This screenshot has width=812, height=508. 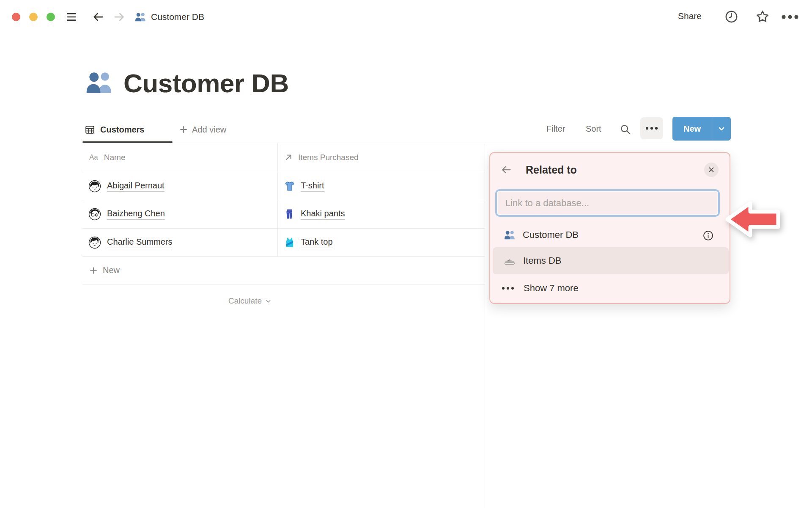 What do you see at coordinates (115, 157) in the screenshot?
I see `column-header-label: Name` at bounding box center [115, 157].